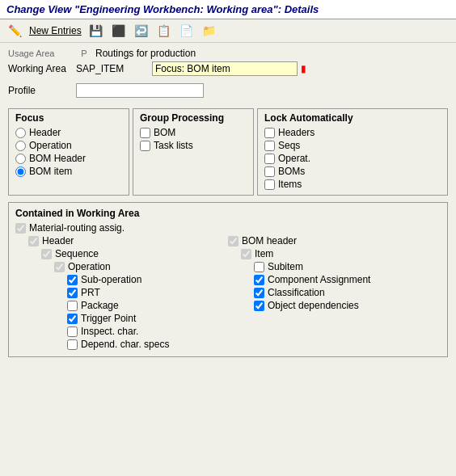  I want to click on title-bar: Change View "Engineering Workbench: Work…, so click(228, 10).